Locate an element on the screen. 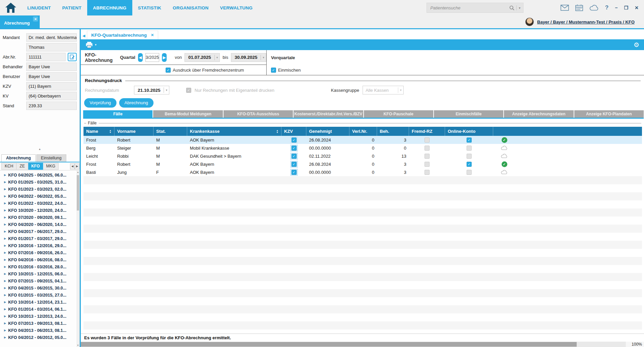 This screenshot has width=644, height=347. help-icon: ? is located at coordinates (607, 8).